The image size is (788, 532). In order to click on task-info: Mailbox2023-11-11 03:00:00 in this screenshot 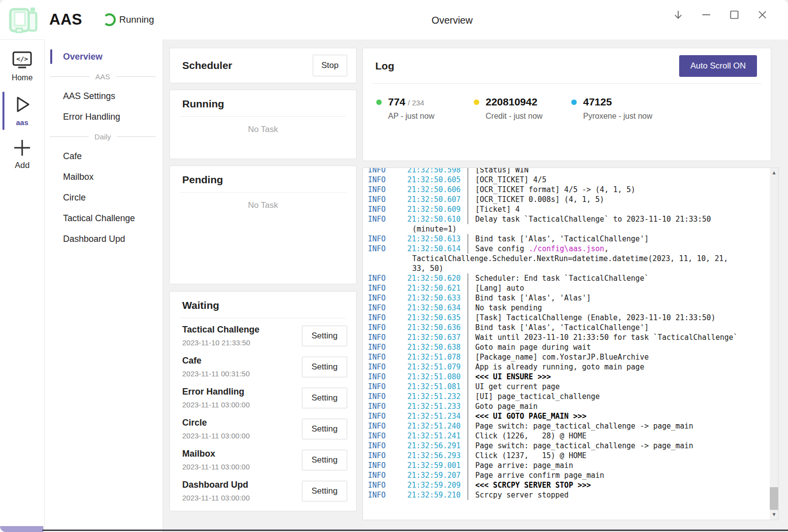, I will do `click(216, 460)`.